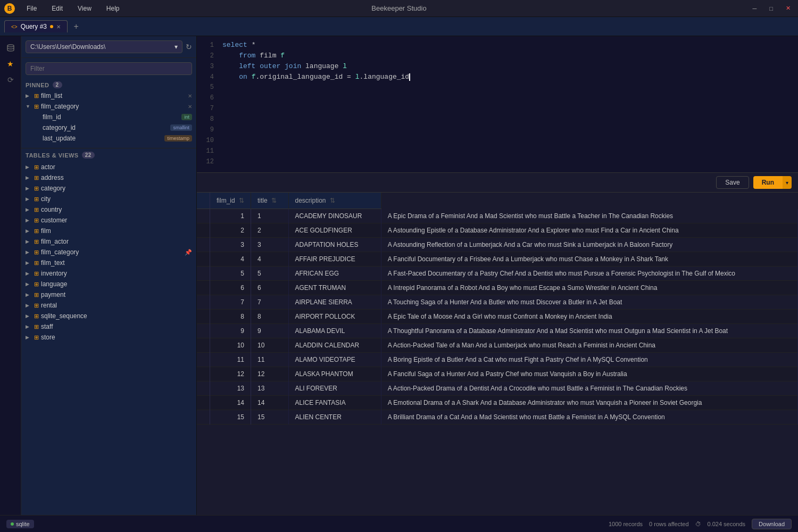 Image resolution: width=798 pixels, height=532 pixels. What do you see at coordinates (109, 199) in the screenshot?
I see `table-item-city: ▶⊞city` at bounding box center [109, 199].